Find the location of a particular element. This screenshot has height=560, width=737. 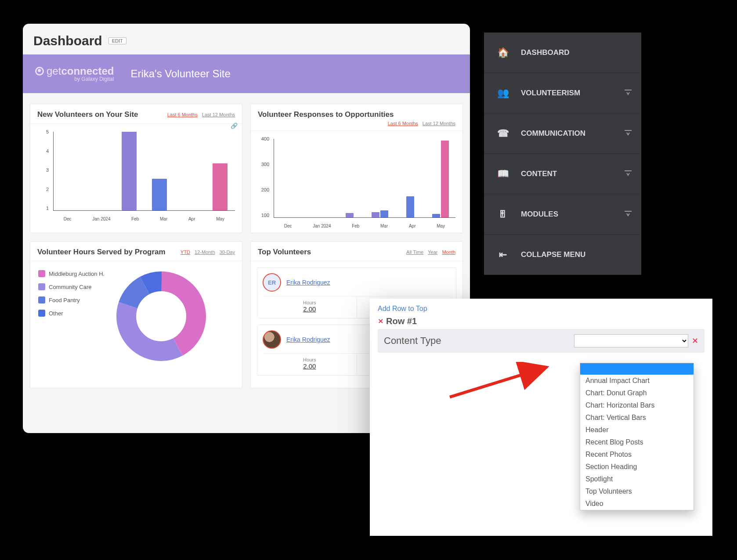

range-12-month: 12-Month is located at coordinates (205, 252).